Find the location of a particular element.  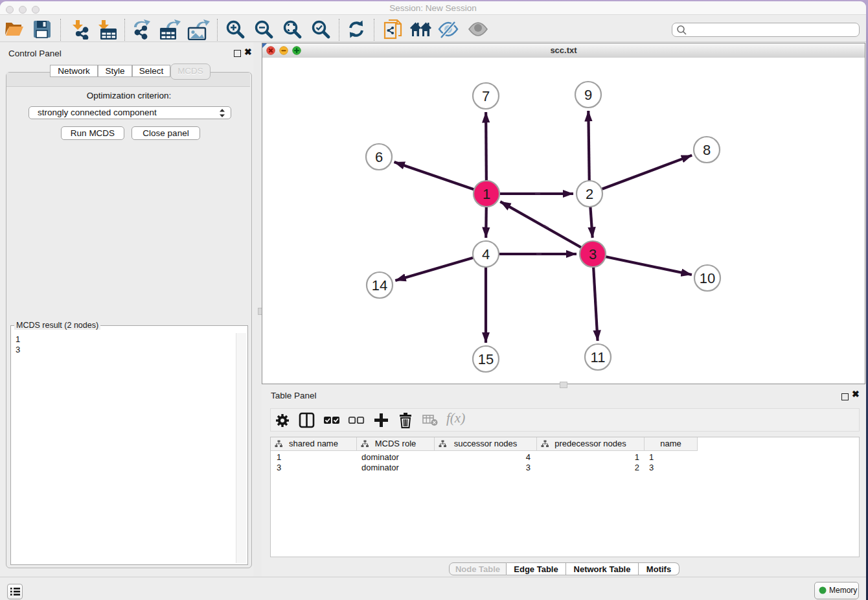

svg-text: 10 is located at coordinates (707, 279).